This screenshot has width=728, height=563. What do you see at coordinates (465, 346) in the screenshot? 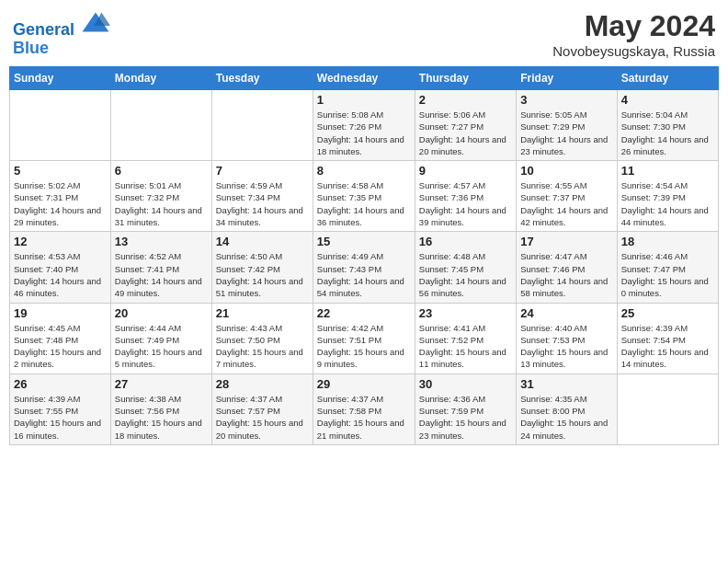
I see `day-info: Sunrise: 4:41 AM Sunset: 7:52 PM Dayligh…` at bounding box center [465, 346].